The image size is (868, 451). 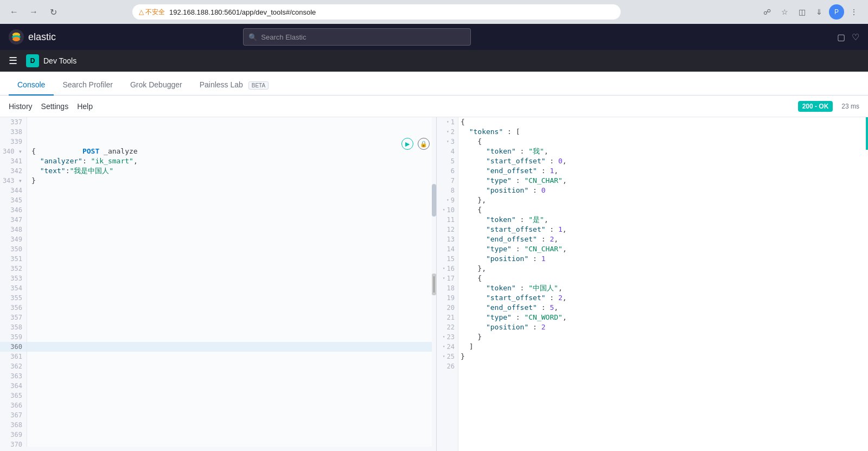 I want to click on ms-badge: 23 ms, so click(x=851, y=106).